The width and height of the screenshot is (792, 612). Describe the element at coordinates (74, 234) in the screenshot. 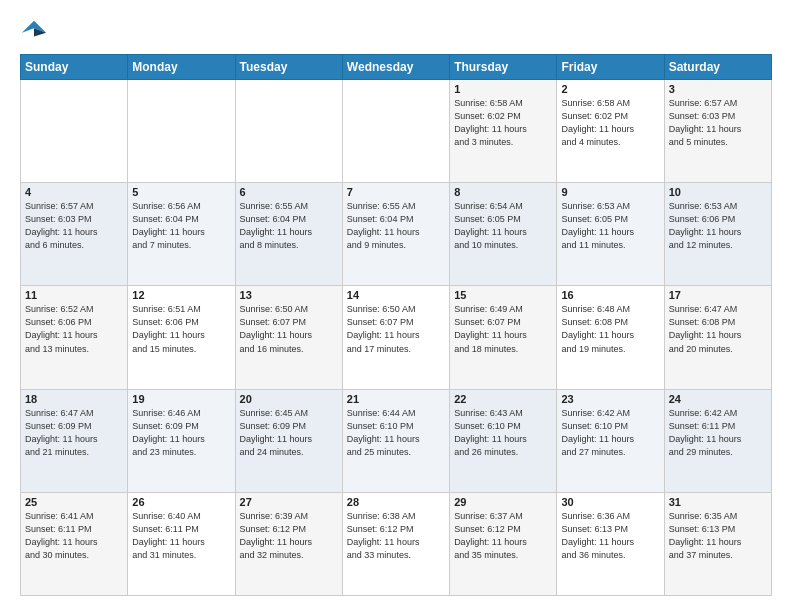

I see `calendar-day-cell: 4Sunrise: 6:57 AMSunset: 6:03 PMDaylight…` at that location.